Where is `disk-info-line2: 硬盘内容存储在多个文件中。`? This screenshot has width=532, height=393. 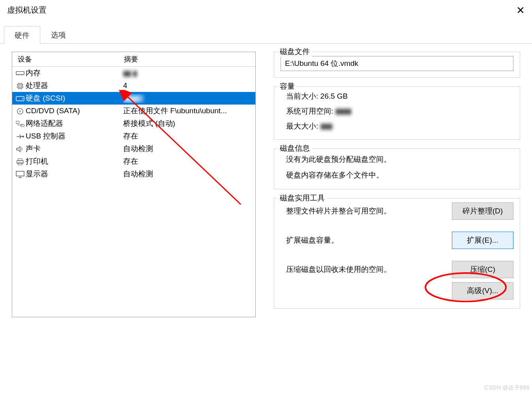
disk-info-line2: 硬盘内容存储在多个文件中。 is located at coordinates (400, 175).